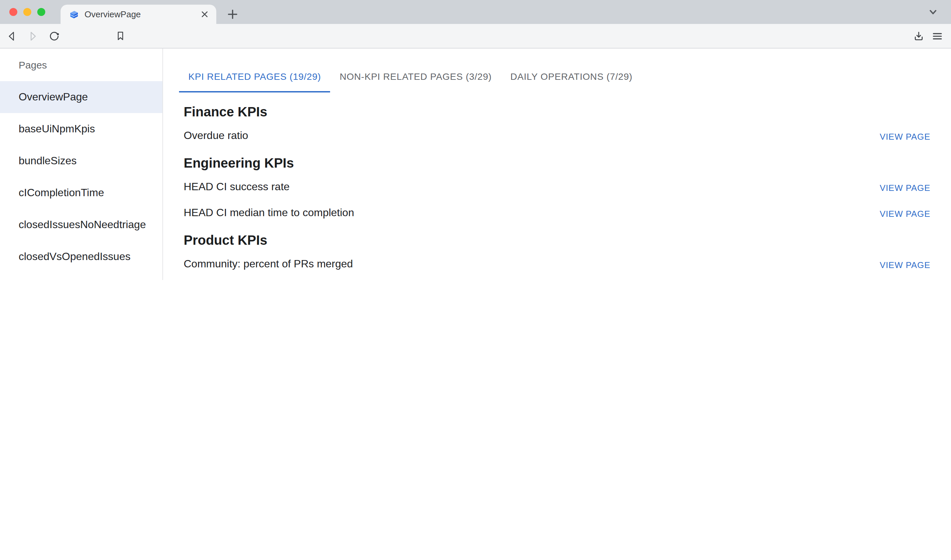 Image resolution: width=951 pixels, height=560 pixels. Describe the element at coordinates (269, 212) in the screenshot. I see `kpi-label: HEAD CI median time to completion` at that location.